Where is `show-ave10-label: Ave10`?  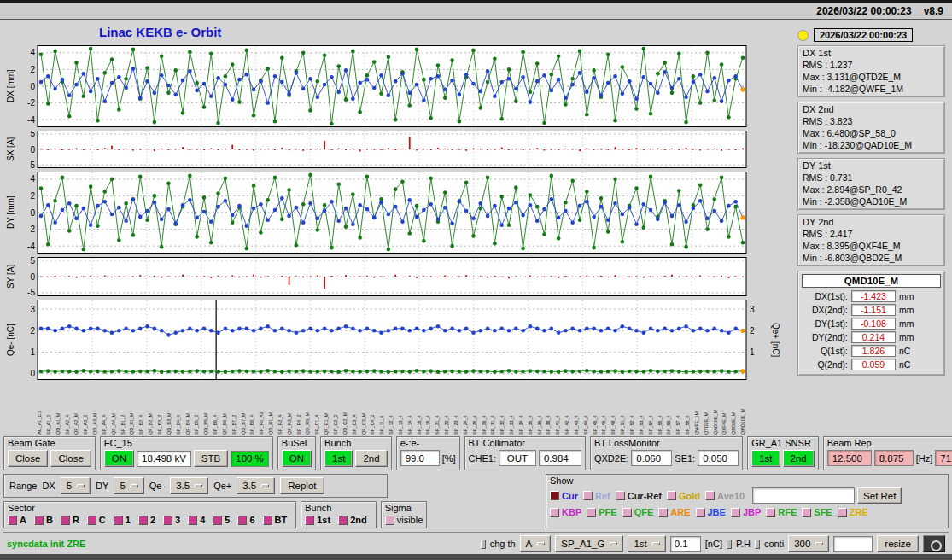
show-ave10-label: Ave10 is located at coordinates (731, 496).